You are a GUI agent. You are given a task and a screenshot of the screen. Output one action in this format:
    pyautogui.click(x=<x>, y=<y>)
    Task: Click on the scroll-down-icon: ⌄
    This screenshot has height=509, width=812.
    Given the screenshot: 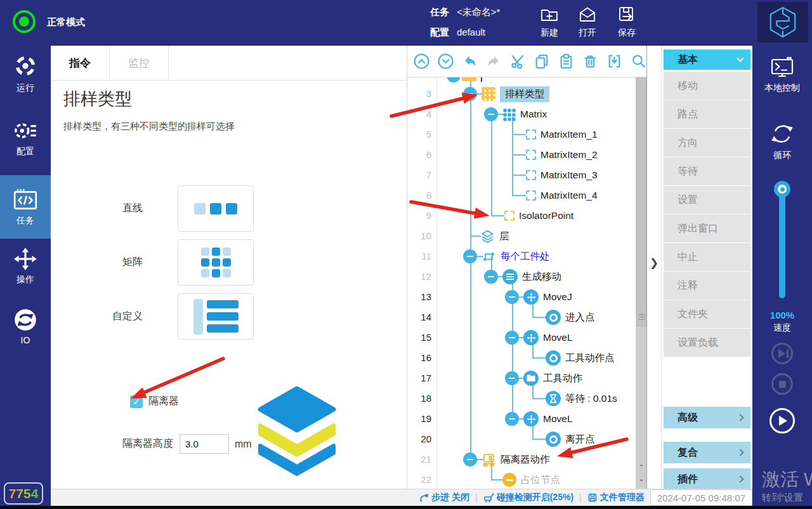 What is the action you would take?
    pyautogui.click(x=641, y=479)
    